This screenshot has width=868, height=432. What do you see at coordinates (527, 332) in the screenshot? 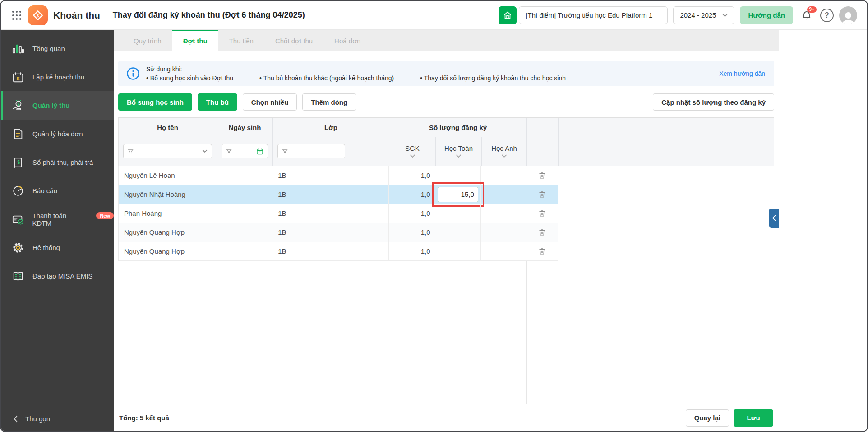
I see `column-guide-line` at bounding box center [527, 332].